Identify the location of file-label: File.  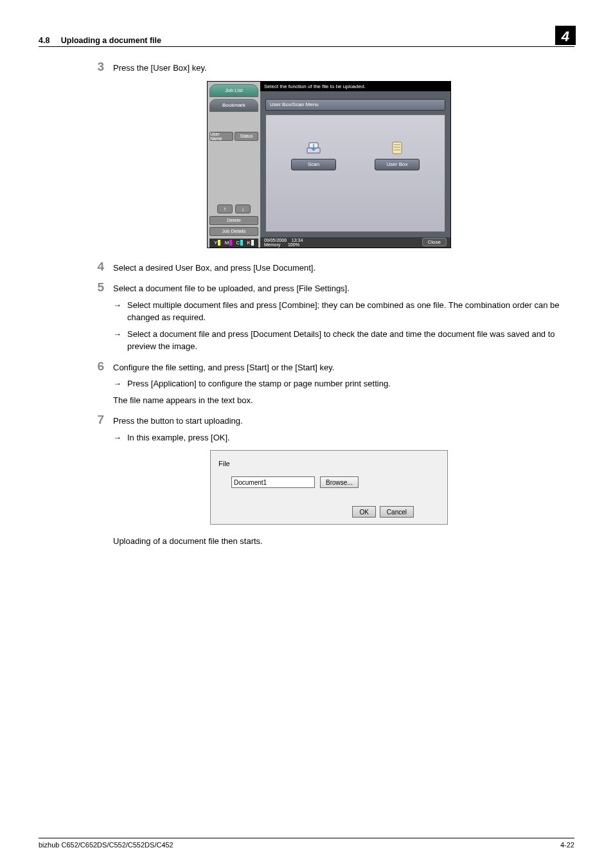
(329, 464).